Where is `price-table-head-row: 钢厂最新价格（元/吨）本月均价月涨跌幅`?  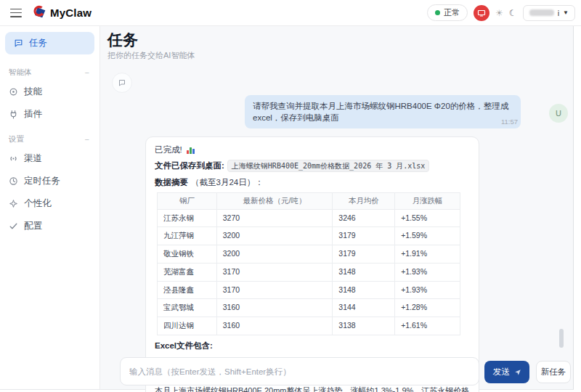 price-table-head-row: 钢厂最新价格（元/吨）本月均价月涨跌幅 is located at coordinates (309, 200).